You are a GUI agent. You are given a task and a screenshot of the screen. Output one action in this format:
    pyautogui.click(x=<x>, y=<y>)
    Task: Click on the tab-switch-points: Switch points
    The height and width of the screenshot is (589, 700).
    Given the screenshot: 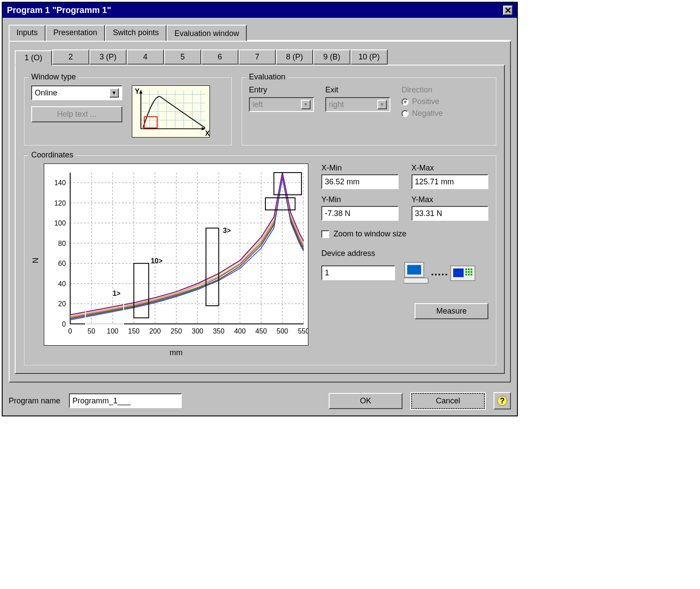 What is the action you would take?
    pyautogui.click(x=136, y=33)
    